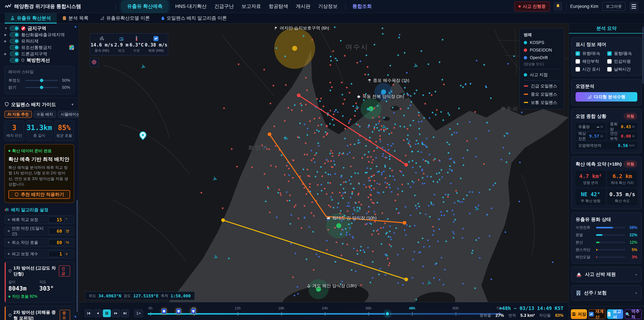 This screenshot has width=644, height=320. What do you see at coordinates (632, 146) in the screenshot?
I see `metric-unit: km²` at bounding box center [632, 146].